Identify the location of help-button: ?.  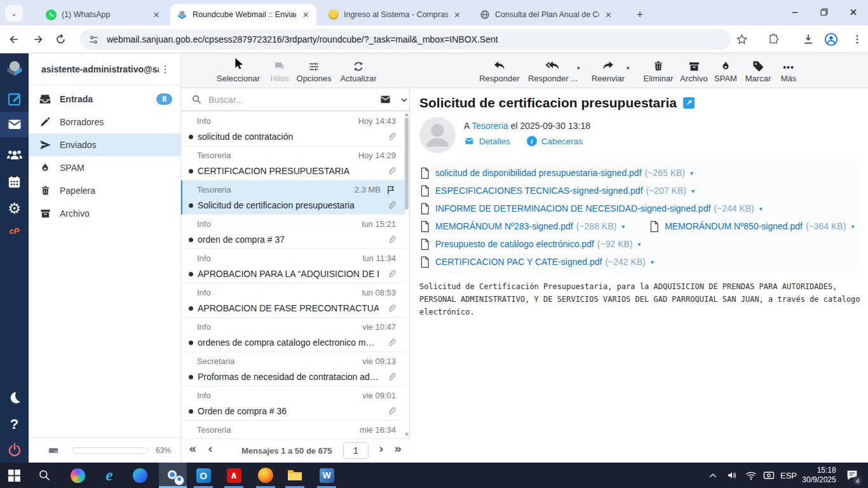
(14, 424).